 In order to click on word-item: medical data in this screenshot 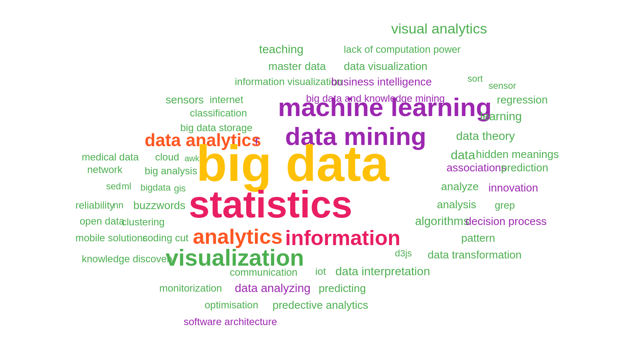, I will do `click(110, 157)`.